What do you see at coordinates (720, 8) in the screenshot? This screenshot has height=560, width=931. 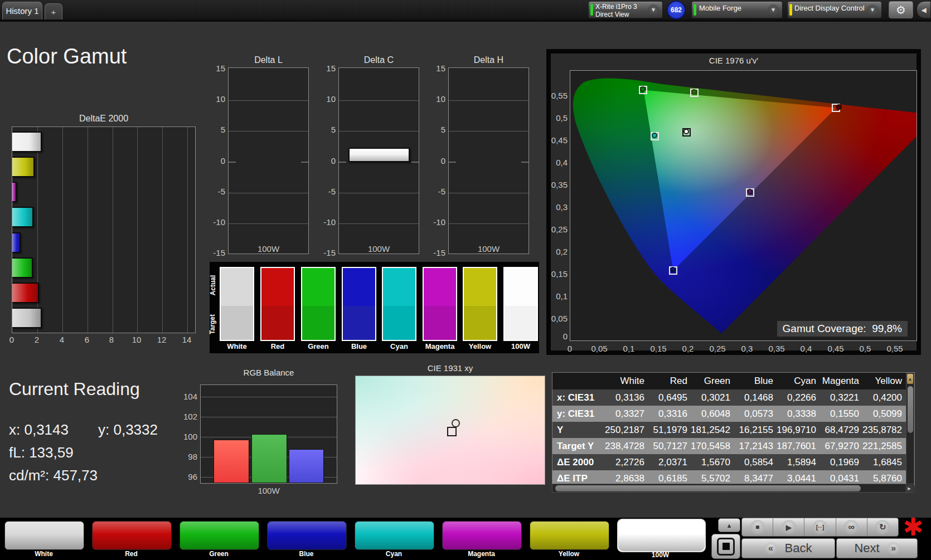 I see `source-label: Mobile Forge` at bounding box center [720, 8].